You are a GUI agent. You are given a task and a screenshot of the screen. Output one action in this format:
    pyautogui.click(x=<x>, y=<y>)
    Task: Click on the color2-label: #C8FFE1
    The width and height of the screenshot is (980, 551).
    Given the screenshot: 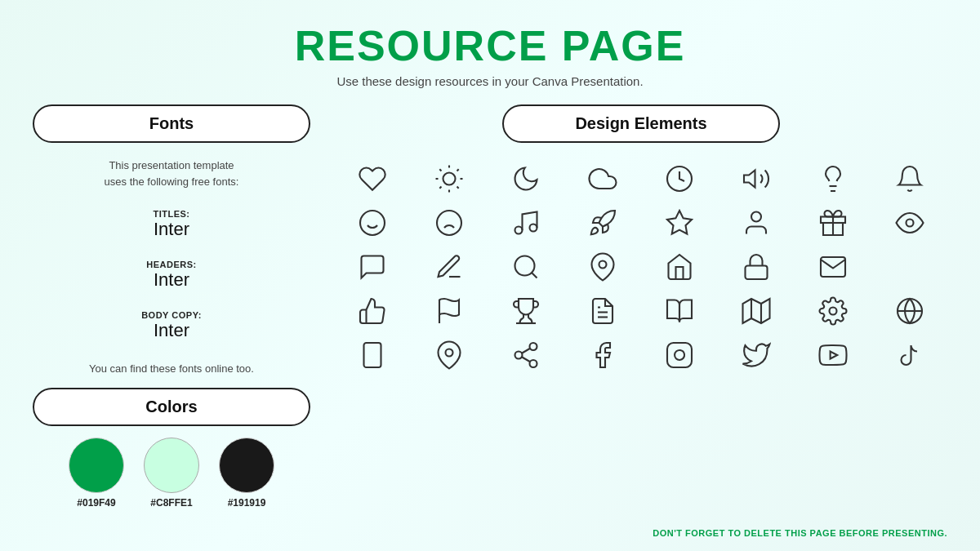 What is the action you would take?
    pyautogui.click(x=172, y=503)
    